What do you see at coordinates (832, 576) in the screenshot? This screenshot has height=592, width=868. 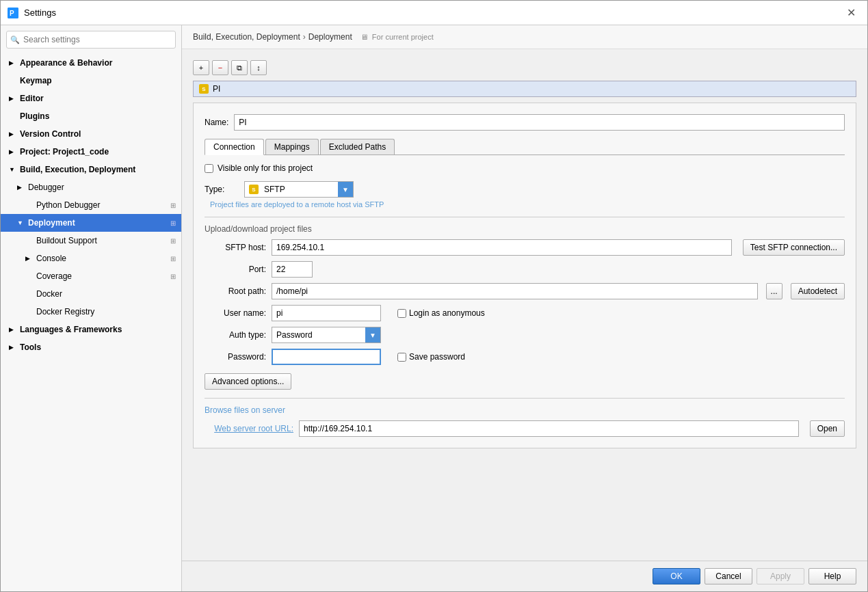 I see `help-button: Help` at bounding box center [832, 576].